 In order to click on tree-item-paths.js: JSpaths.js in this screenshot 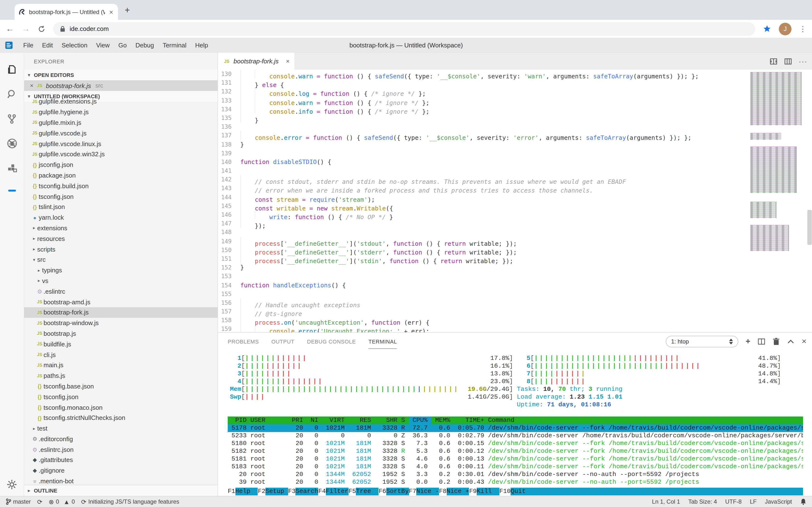, I will do `click(121, 376)`.